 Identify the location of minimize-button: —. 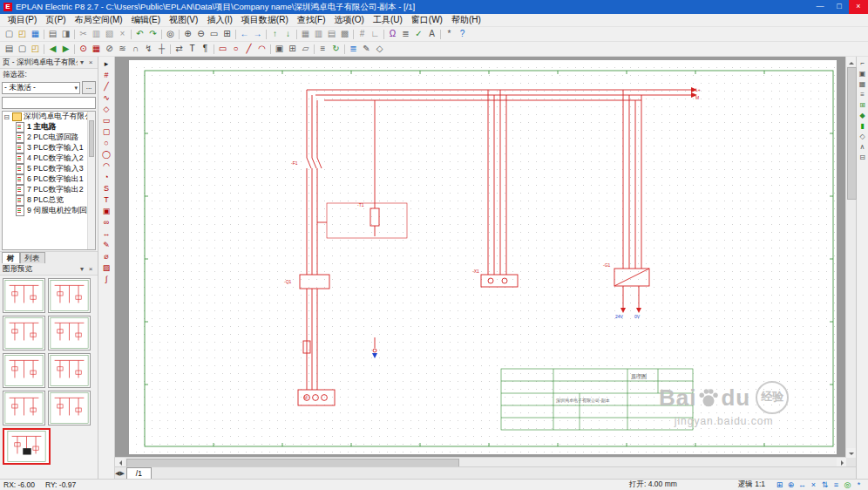
(820, 7).